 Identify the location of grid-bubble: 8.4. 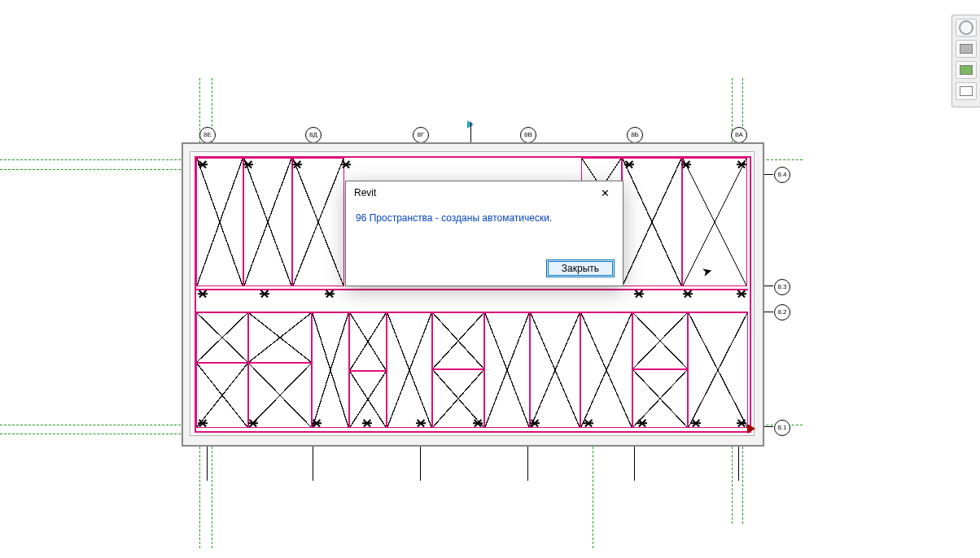
(782, 175).